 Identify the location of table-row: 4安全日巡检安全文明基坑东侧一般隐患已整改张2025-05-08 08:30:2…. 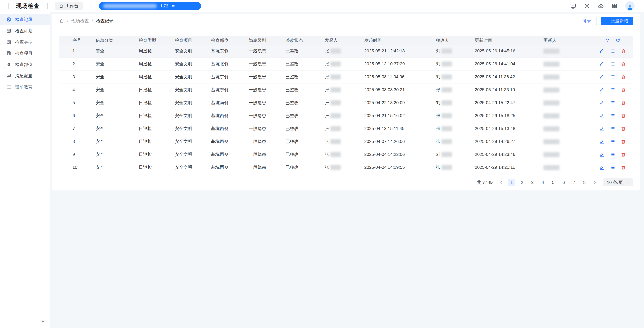
(346, 90).